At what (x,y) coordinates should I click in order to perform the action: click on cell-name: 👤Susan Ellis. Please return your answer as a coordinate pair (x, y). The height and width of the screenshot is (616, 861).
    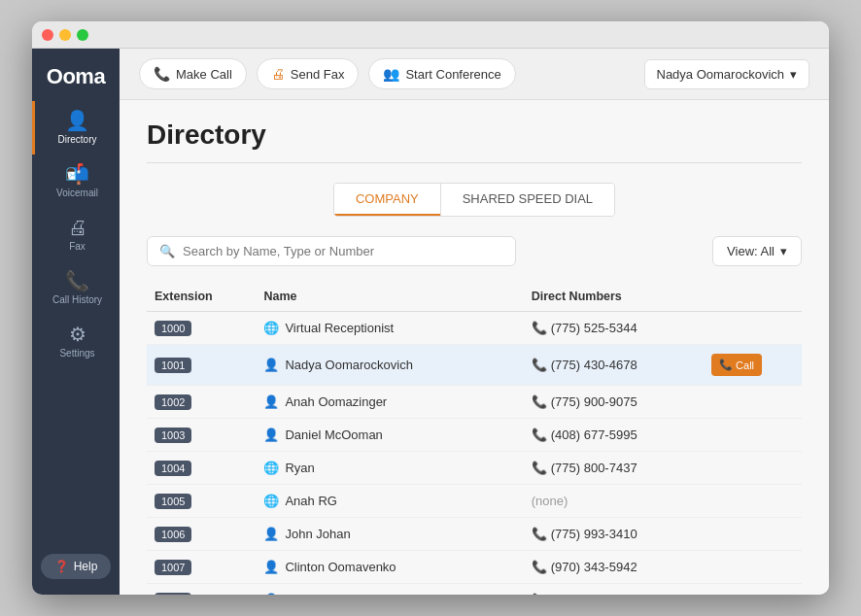
    Looking at the image, I should click on (378, 590).